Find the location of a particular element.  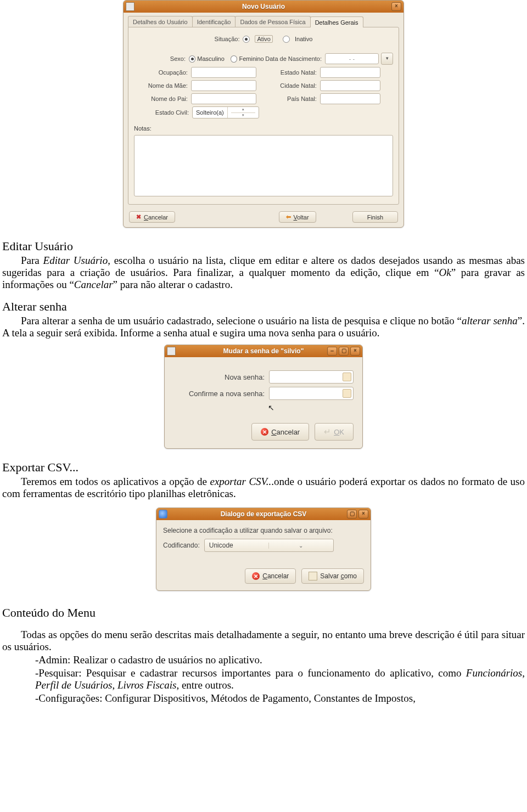

cidade-natal-label: Cidade Natal: is located at coordinates (287, 86).